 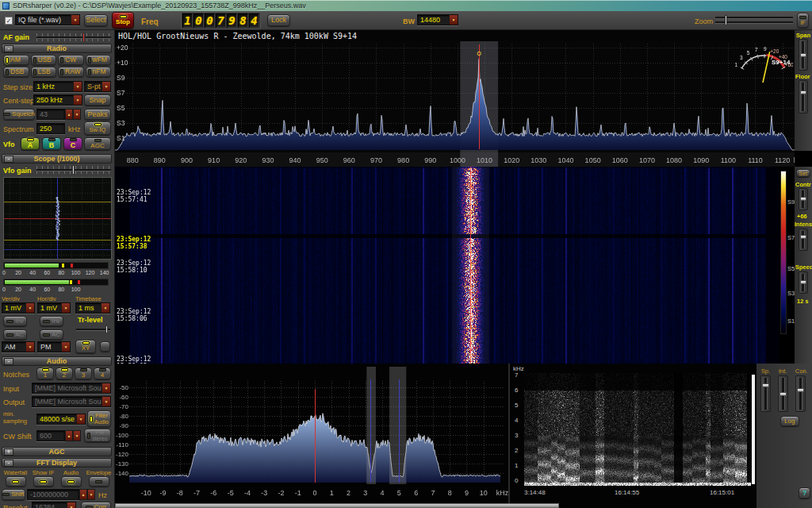 What do you see at coordinates (52, 335) in the screenshot?
I see `ac-2-button: AC` at bounding box center [52, 335].